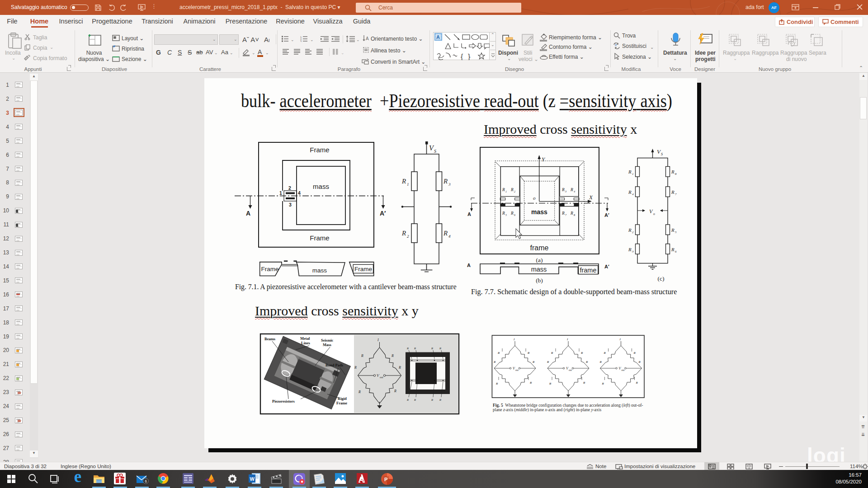 This screenshot has width=868, height=488. I want to click on svg-text: Y, so click(543, 159).